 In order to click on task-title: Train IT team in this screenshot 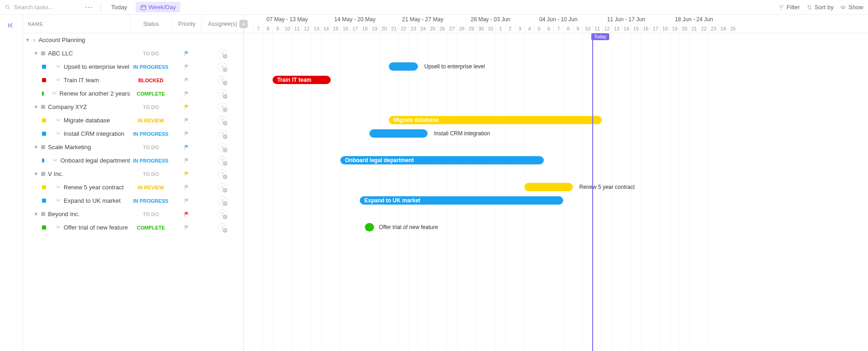, I will do `click(81, 80)`.